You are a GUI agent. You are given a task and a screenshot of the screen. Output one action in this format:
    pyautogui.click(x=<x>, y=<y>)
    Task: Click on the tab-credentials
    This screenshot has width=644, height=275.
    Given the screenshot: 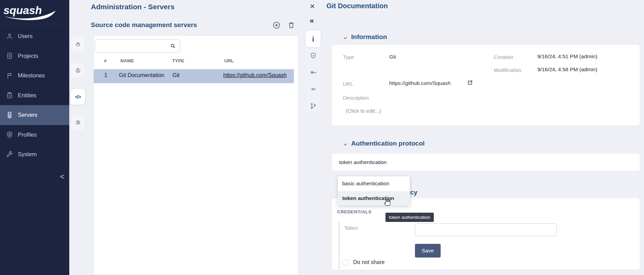 What is the action you would take?
    pyautogui.click(x=313, y=73)
    